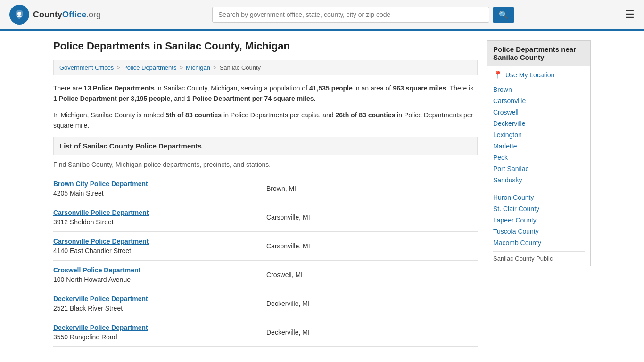  I want to click on dept-name-2: Carsonville Police Department, so click(159, 241).